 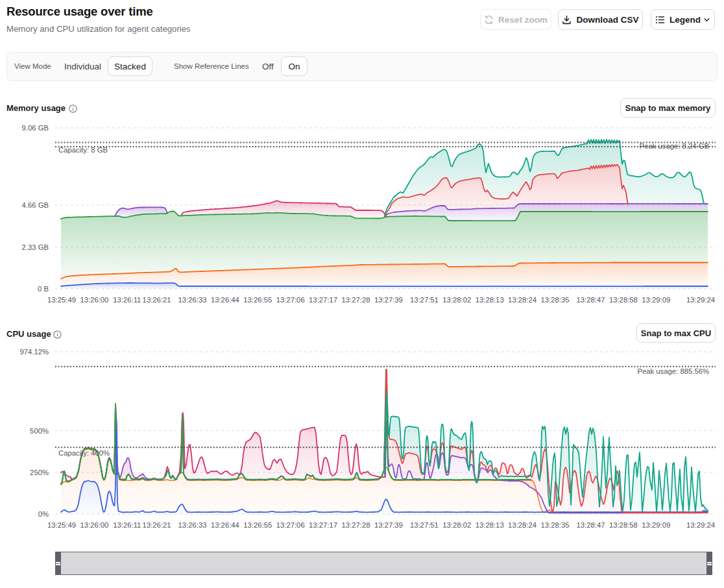 What do you see at coordinates (39, 472) in the screenshot?
I see `svg-text: 250%` at bounding box center [39, 472].